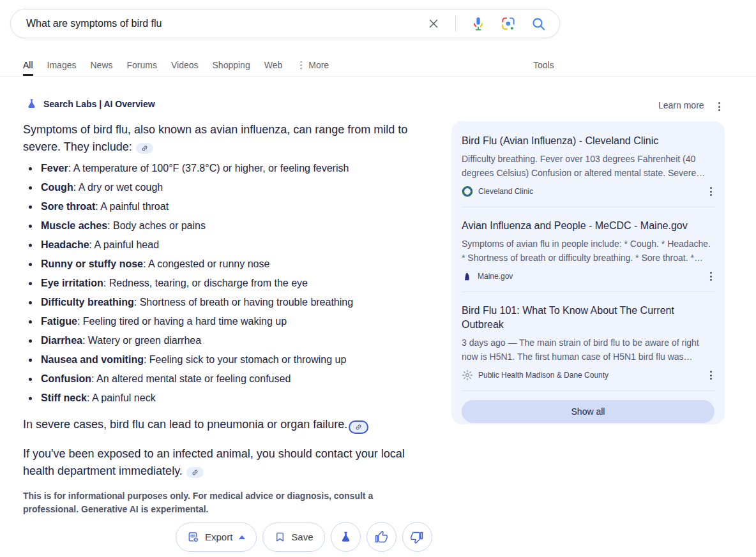  What do you see at coordinates (216, 537) in the screenshot?
I see `export-button: Export` at bounding box center [216, 537].